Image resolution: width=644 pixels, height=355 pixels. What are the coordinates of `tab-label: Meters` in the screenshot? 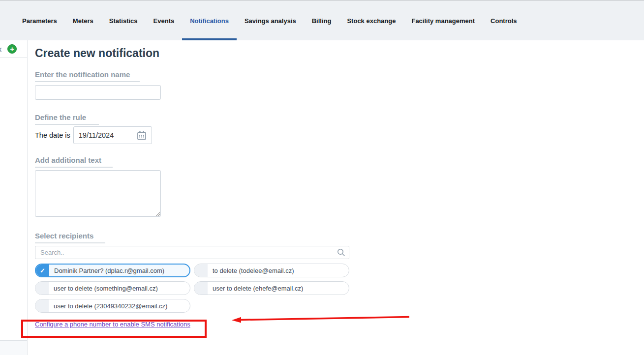 It's located at (83, 21).